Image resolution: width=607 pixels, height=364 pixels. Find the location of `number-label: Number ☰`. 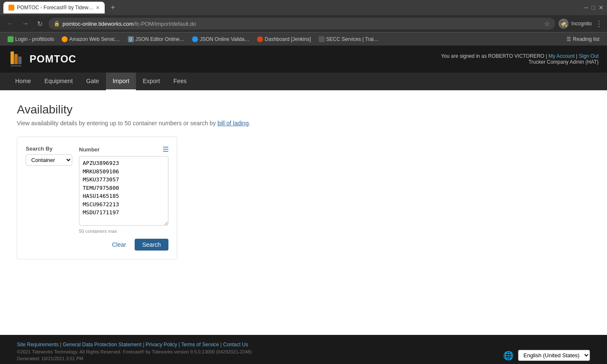

number-label: Number ☰ is located at coordinates (124, 149).